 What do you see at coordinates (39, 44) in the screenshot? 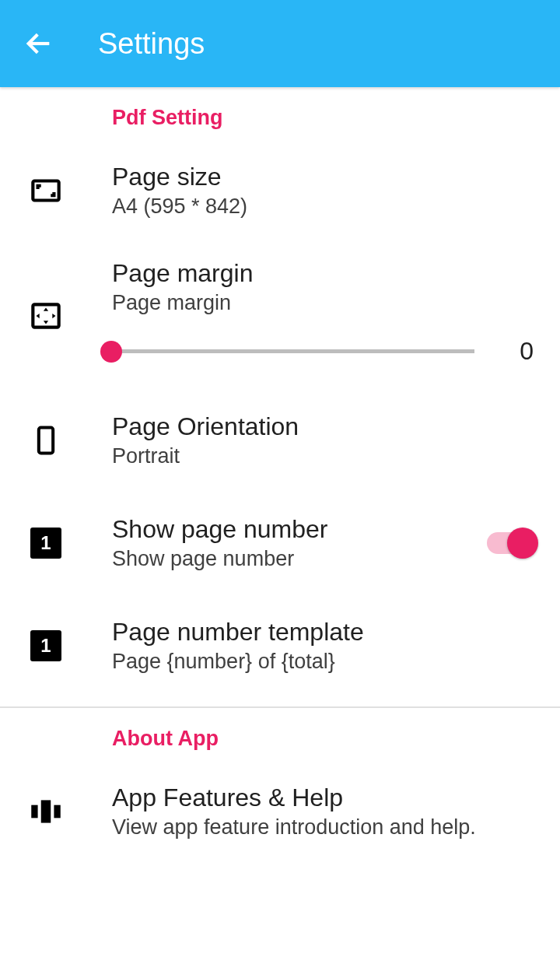
I see `back-icon` at bounding box center [39, 44].